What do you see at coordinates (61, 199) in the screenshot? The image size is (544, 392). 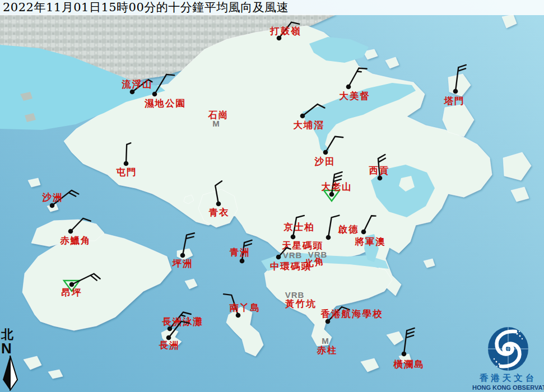 I see `station-sha-chau: 沙洲` at bounding box center [61, 199].